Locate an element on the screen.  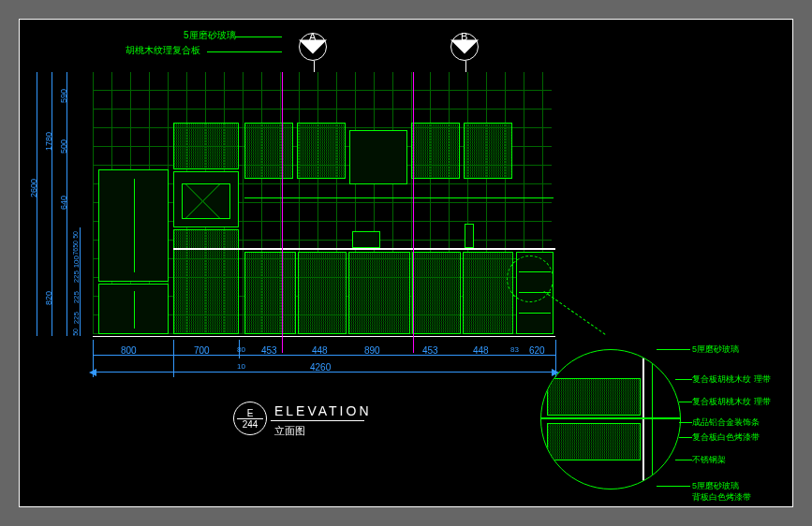
floor-line is located at coordinates (324, 337).